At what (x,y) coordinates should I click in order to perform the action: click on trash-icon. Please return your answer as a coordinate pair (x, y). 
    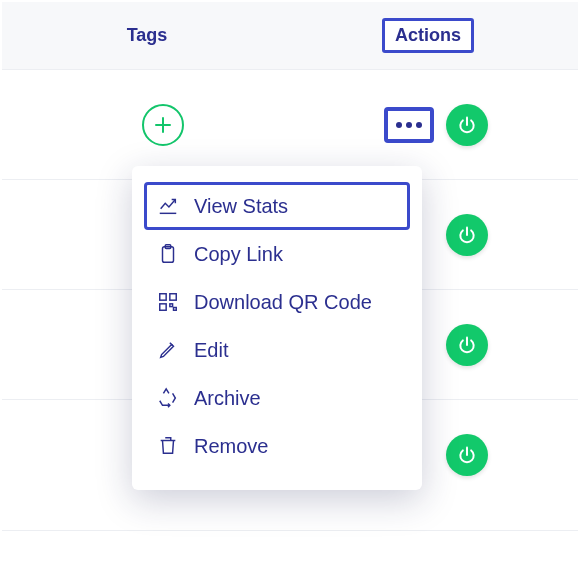
    Looking at the image, I should click on (168, 446).